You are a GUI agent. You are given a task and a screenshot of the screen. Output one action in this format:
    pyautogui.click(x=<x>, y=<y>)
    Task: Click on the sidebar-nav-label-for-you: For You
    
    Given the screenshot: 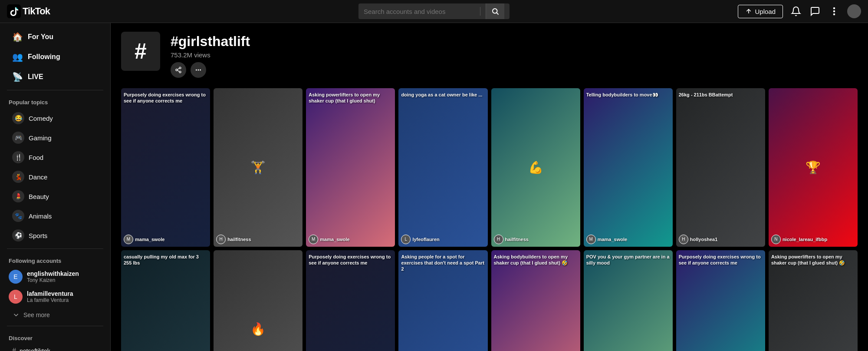 What is the action you would take?
    pyautogui.click(x=41, y=37)
    